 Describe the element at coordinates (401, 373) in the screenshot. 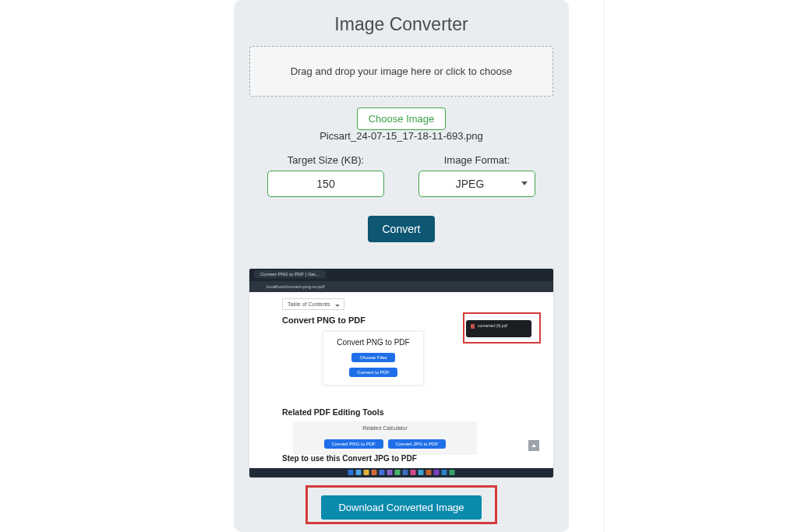

I see `result-preview: Convert PNG to PDF | Get... localhost/co…` at that location.